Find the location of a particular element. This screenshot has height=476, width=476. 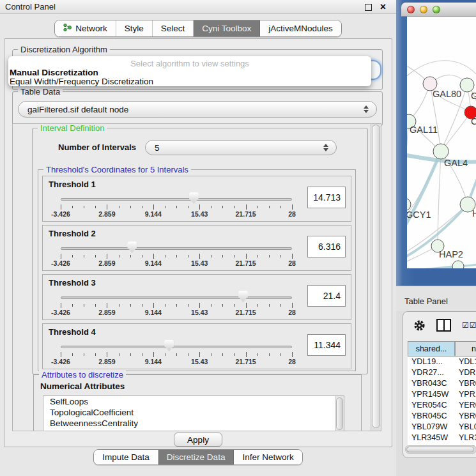

table-panel-title: Table Panel is located at coordinates (426, 302).